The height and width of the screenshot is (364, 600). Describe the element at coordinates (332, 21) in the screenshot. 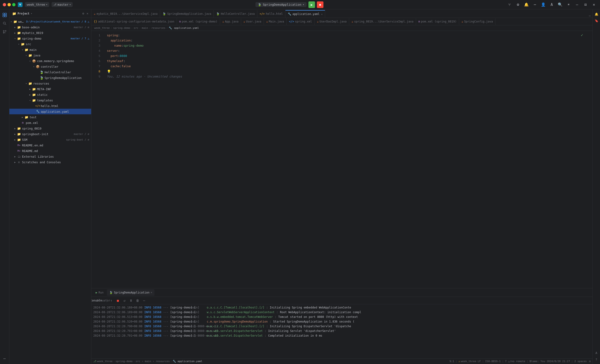

I see `tab2-user-dao-impl: ☕ UserDaoImpl.java` at that location.